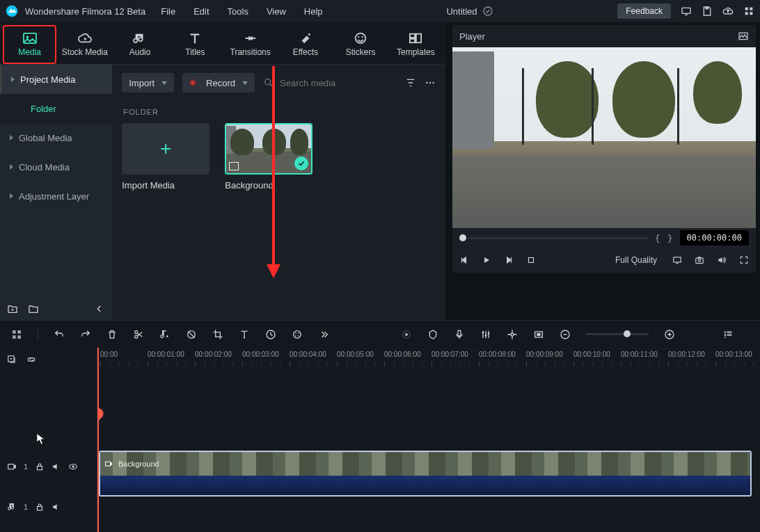  What do you see at coordinates (429, 359) in the screenshot?
I see `time-ruler: 00:0000:00:01:0000:00:02:0000:00:03:0000…` at bounding box center [429, 359].